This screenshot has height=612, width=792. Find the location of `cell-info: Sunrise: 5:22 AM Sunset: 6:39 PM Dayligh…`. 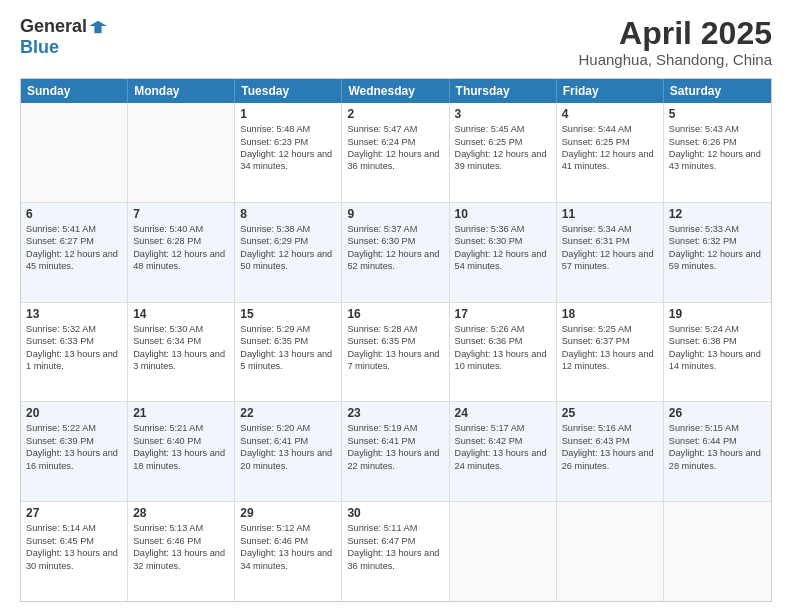

cell-info: Sunrise: 5:22 AM Sunset: 6:39 PM Dayligh… is located at coordinates (74, 447).